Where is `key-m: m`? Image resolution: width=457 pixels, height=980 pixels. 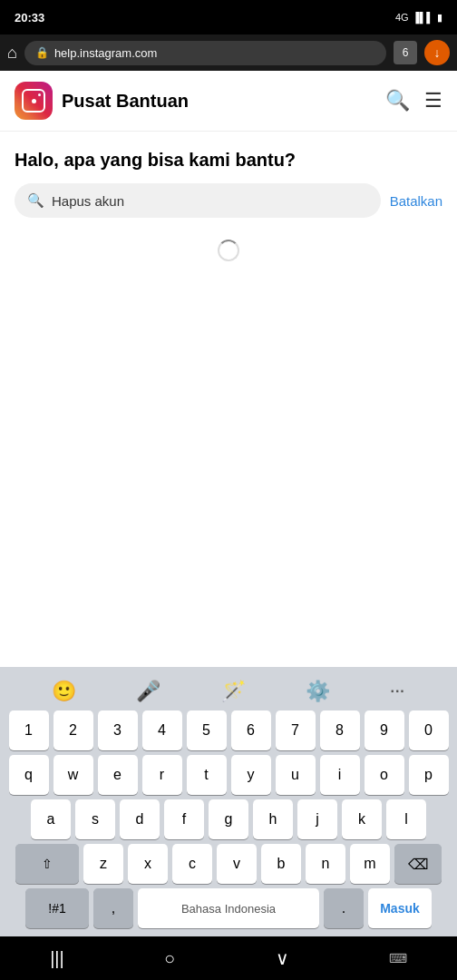
key-m: m is located at coordinates (370, 864).